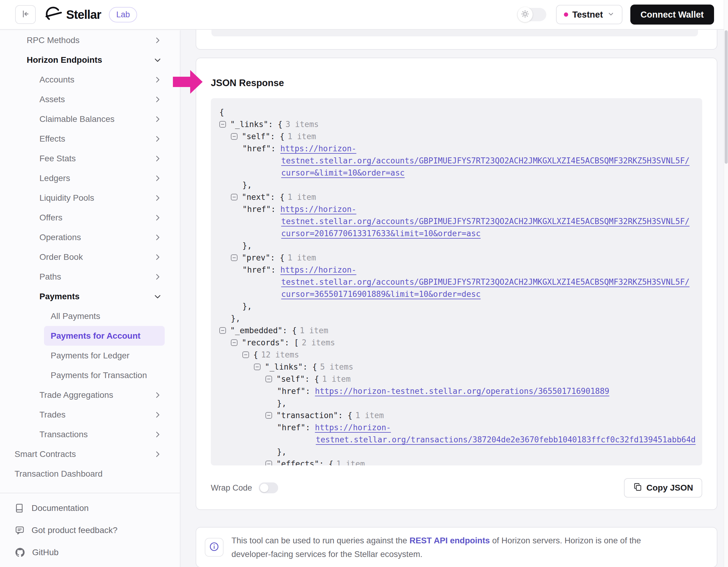 This screenshot has height=567, width=728. Describe the element at coordinates (90, 414) in the screenshot. I see `sidebar-item: Trades` at that location.